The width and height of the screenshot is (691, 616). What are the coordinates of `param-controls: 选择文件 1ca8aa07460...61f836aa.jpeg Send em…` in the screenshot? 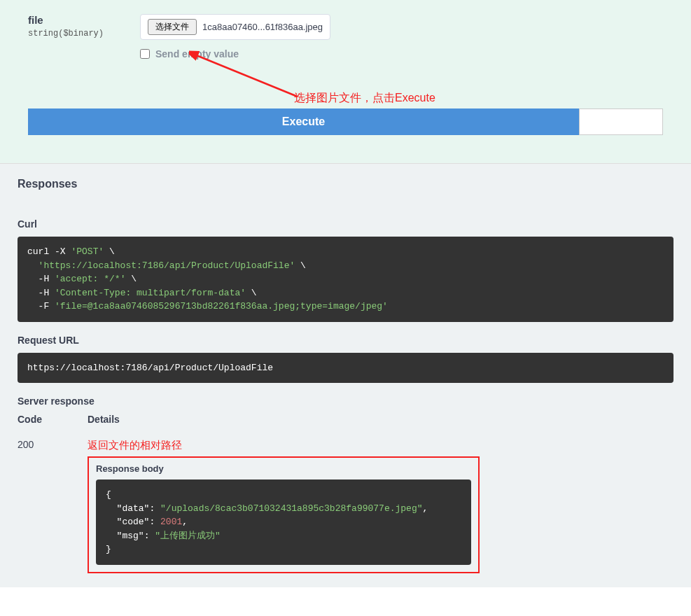 It's located at (402, 36).